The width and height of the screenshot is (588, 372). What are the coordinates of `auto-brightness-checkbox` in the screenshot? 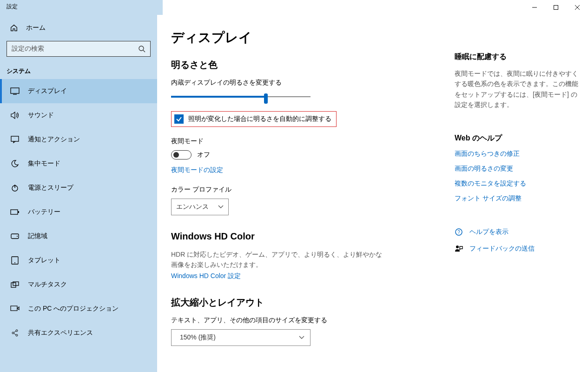 It's located at (179, 119).